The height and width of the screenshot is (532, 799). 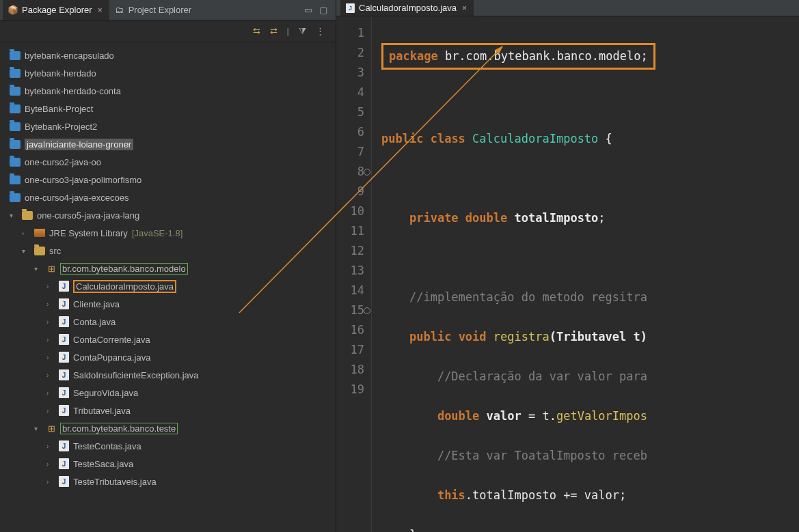 What do you see at coordinates (136, 376) in the screenshot?
I see `tree-label: SaldoInsuficienteException.java` at bounding box center [136, 376].